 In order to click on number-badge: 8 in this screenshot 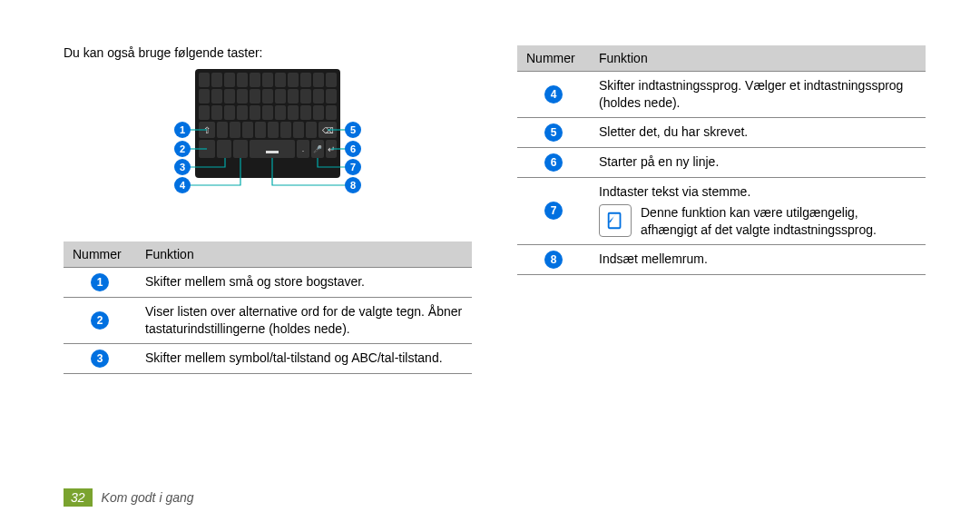, I will do `click(554, 260)`.